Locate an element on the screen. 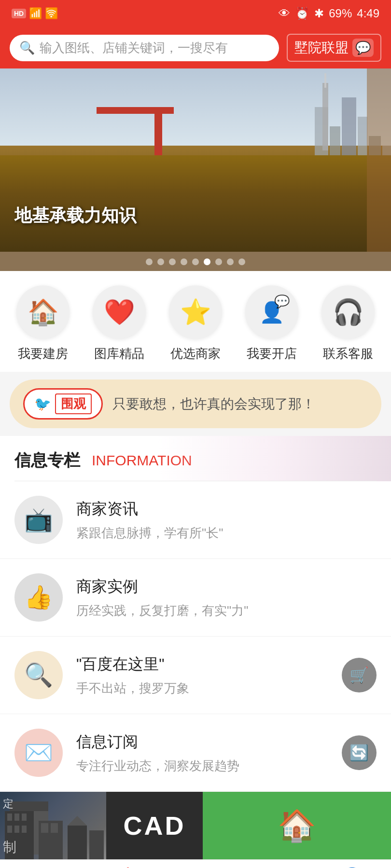  tab-bar: ⌂ 首页 🛒 购图 ◎ 建房 ⊞ 风格 👤 我的 is located at coordinates (196, 864).